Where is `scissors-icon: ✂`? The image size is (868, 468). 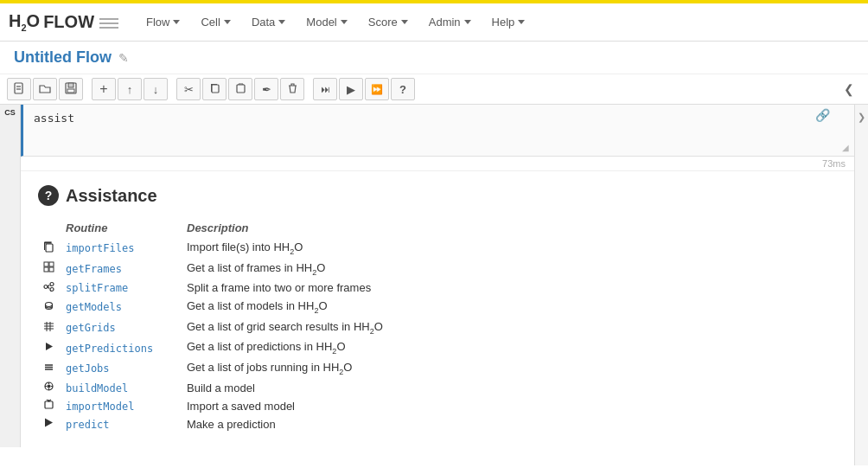
scissors-icon: ✂ is located at coordinates (188, 90).